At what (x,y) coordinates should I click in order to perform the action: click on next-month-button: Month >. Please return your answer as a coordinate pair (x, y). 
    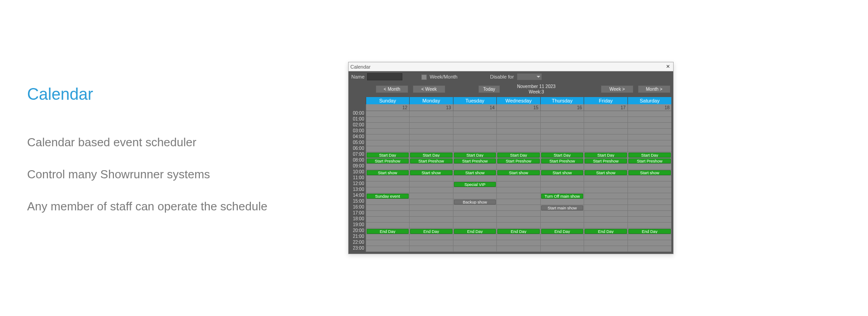
    Looking at the image, I should click on (654, 89).